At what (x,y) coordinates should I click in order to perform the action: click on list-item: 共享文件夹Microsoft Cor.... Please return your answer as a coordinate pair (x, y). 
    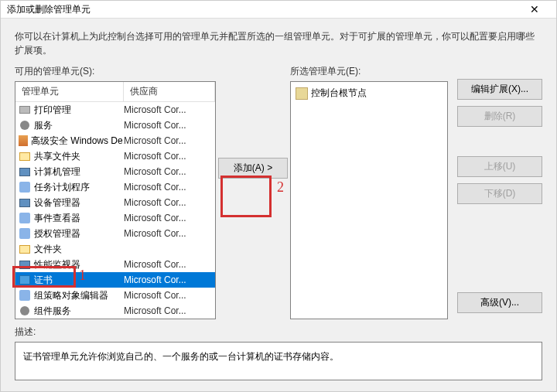
    Looking at the image, I should click on (115, 156).